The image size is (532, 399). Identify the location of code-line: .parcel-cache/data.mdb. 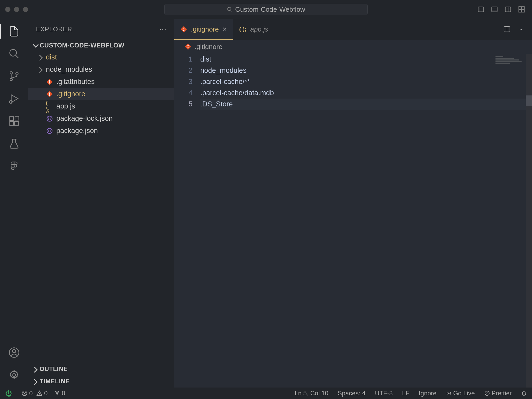
(366, 93).